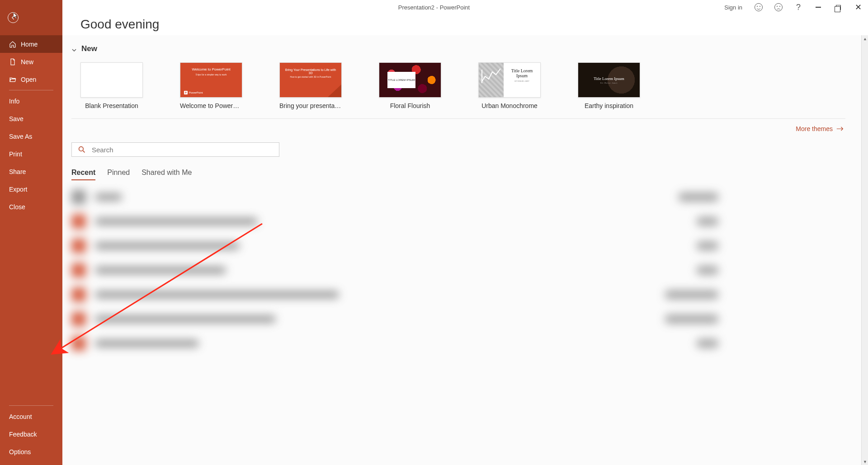 The width and height of the screenshot is (868, 465). Describe the element at coordinates (28, 80) in the screenshot. I see `sidebar-label: Open` at that location.